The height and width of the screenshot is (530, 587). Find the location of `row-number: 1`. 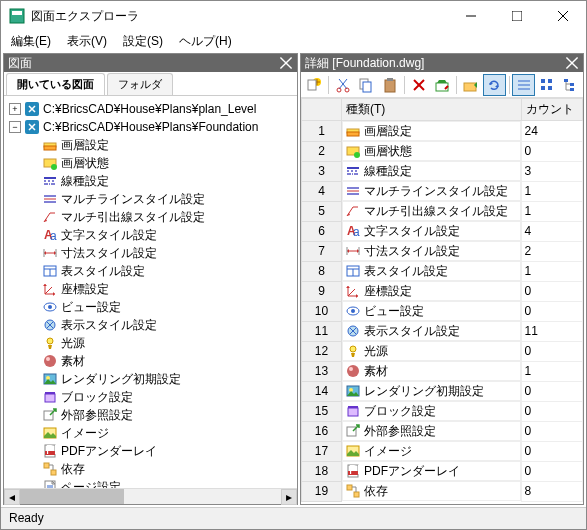

row-number: 1 is located at coordinates (322, 132).